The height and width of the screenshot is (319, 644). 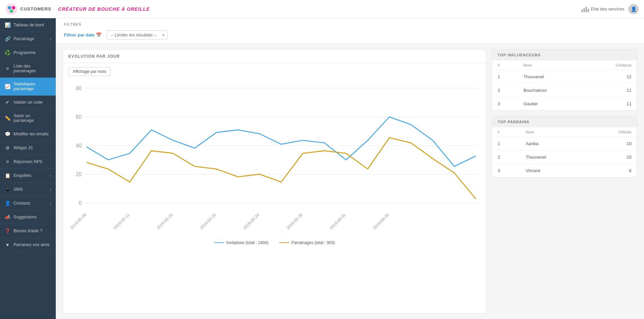 What do you see at coordinates (350, 31) in the screenshot?
I see `filters-bar: FILTRES Filtrer par date 📅 -- Limiter le…` at bounding box center [350, 31].